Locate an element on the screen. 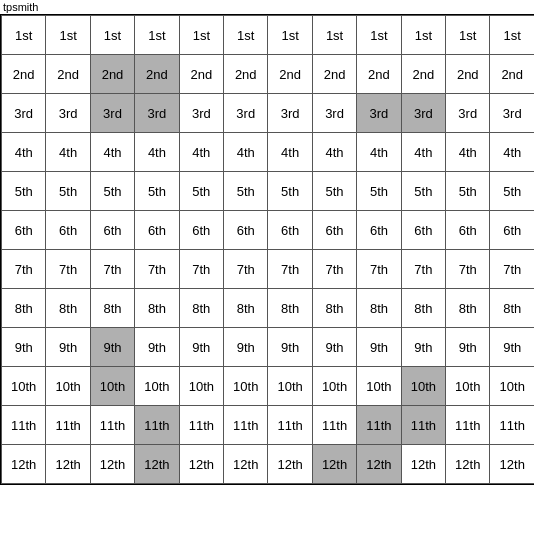 Image resolution: width=534 pixels, height=546 pixels. table-row: 12th12th12th12th12th12th12th12th12th12th… is located at coordinates (268, 464).